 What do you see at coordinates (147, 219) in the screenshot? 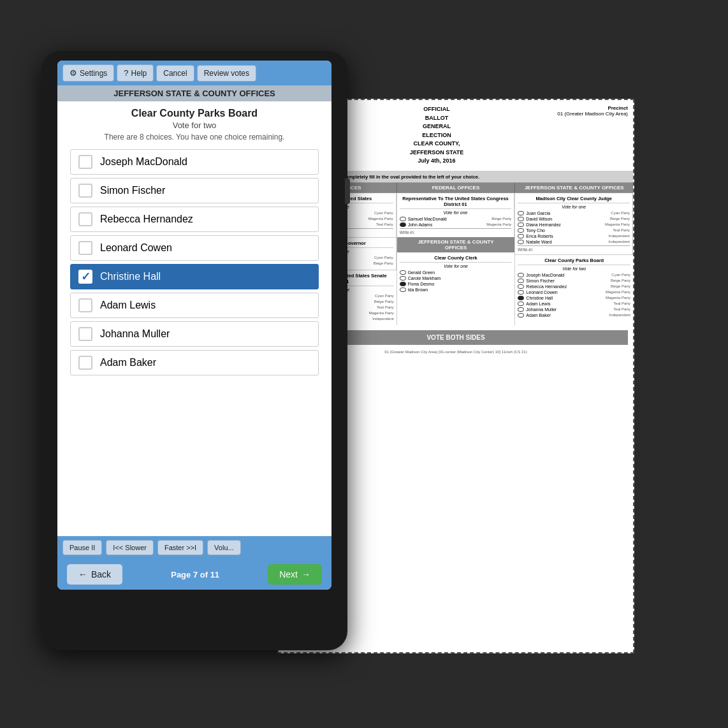
I see `candidate-label: Rebecca Hernandez` at bounding box center [147, 219].